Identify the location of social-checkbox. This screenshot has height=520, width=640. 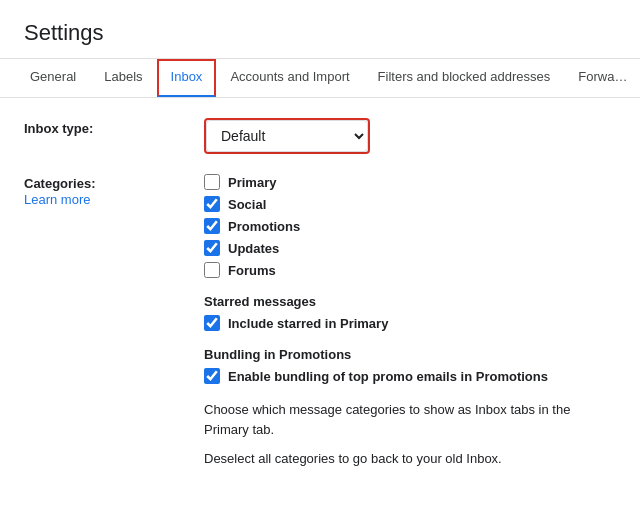
(212, 204).